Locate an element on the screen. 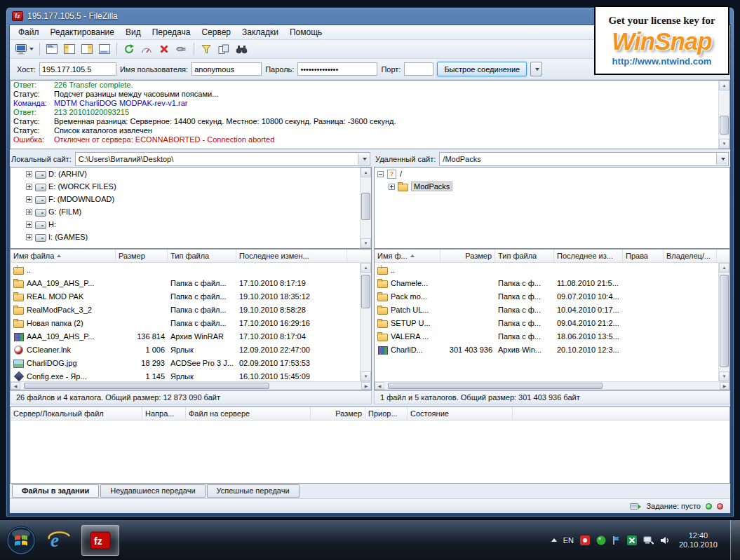 Image resolution: width=740 pixels, height=560 pixels. file-row: Новая папка (2)Папка с файл...17.10.2010… is located at coordinates (191, 322).